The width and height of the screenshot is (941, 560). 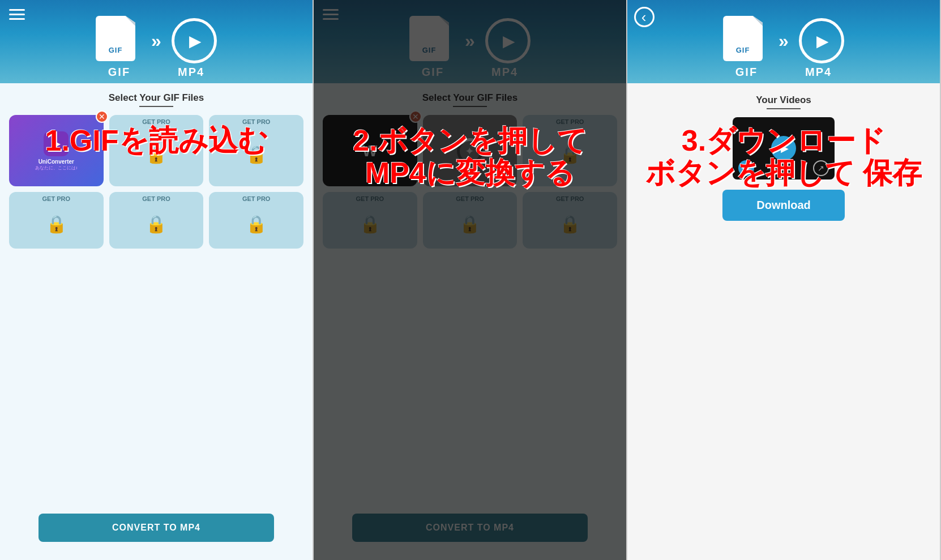 I want to click on video-play-button, so click(x=784, y=148).